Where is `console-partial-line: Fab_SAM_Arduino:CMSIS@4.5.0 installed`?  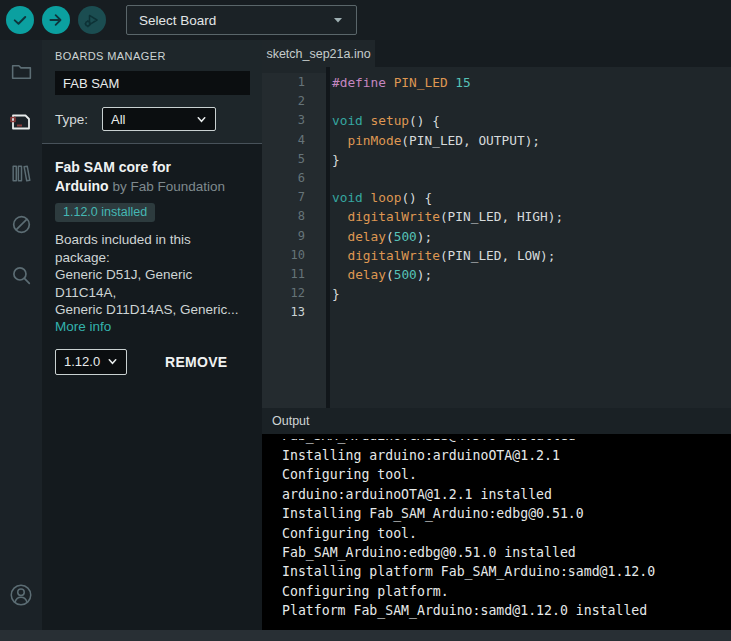 console-partial-line: Fab_SAM_Arduino:CMSIS@4.5.0 installed is located at coordinates (506, 442).